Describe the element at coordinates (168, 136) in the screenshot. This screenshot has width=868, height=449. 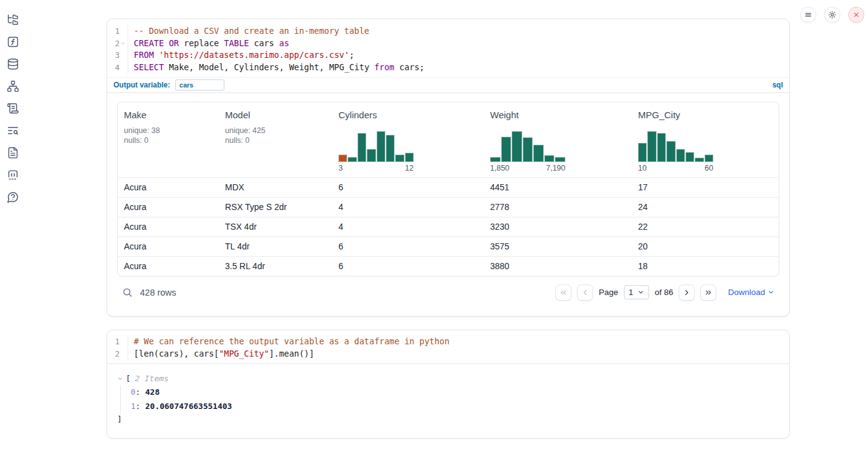
I see `column-stats: unique: 38 nulls: 0` at that location.